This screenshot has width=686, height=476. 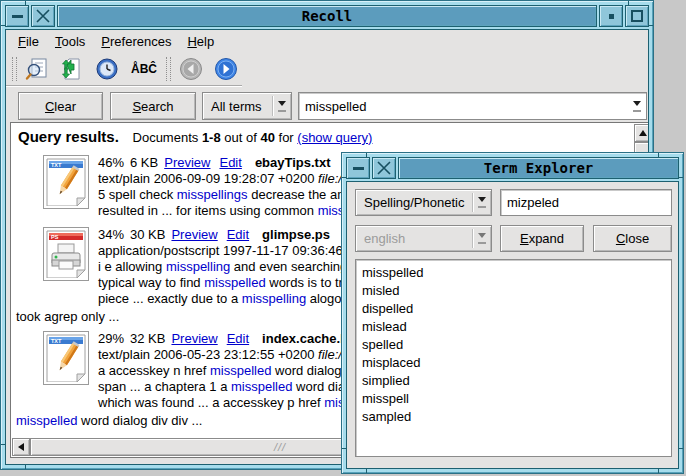 What do you see at coordinates (144, 69) in the screenshot?
I see `term-explorer-button: ÅBĈ` at bounding box center [144, 69].